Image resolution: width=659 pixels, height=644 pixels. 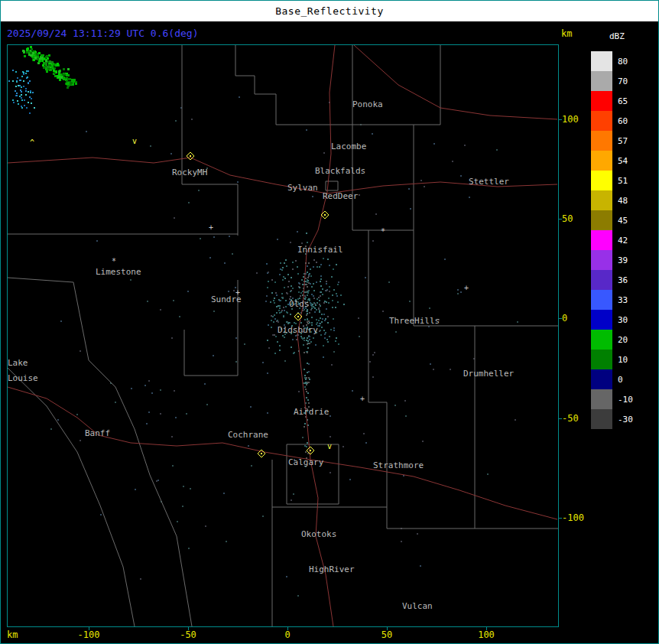 What do you see at coordinates (32, 142) in the screenshot?
I see `marker-glyph: ^` at bounding box center [32, 142].